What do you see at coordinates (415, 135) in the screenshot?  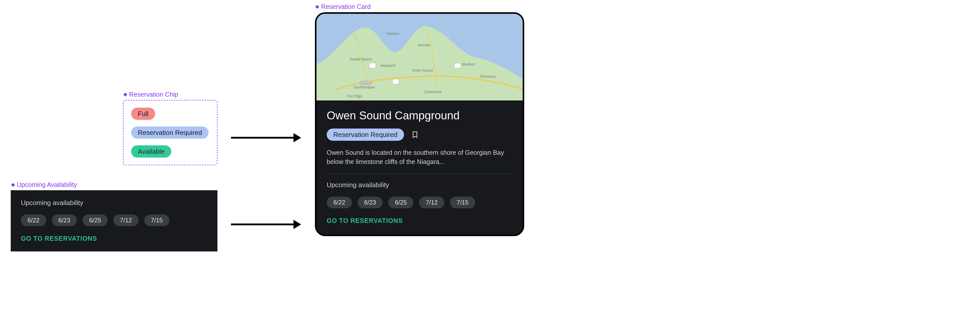 I see `bookmark-icon` at bounding box center [415, 135].